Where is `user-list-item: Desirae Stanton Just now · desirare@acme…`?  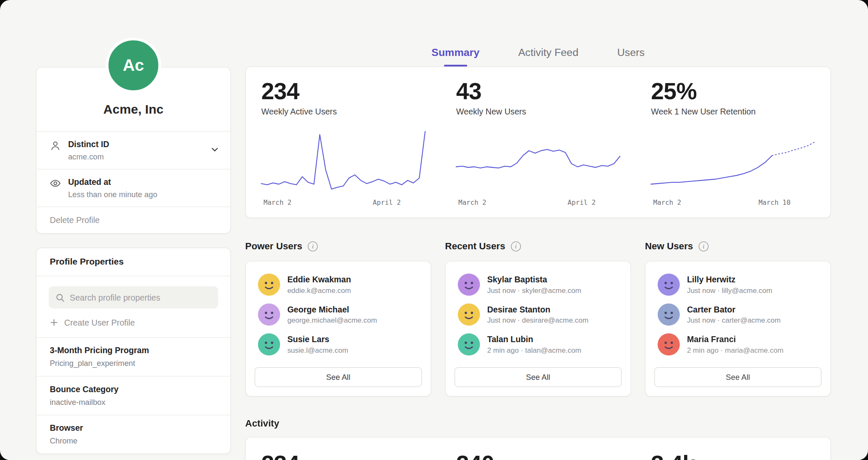 user-list-item: Desirae Stanton Just now · desirare@acme… is located at coordinates (538, 315).